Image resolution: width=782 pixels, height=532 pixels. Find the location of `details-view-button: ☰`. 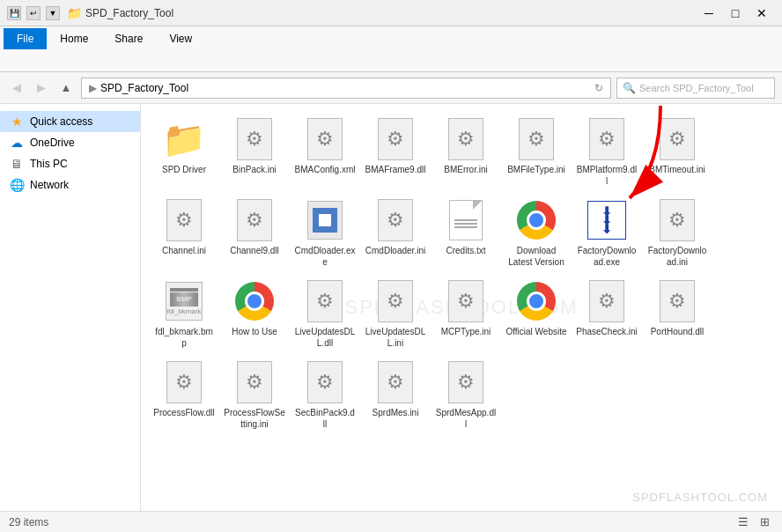

details-view-button: ☰ is located at coordinates (743, 522).